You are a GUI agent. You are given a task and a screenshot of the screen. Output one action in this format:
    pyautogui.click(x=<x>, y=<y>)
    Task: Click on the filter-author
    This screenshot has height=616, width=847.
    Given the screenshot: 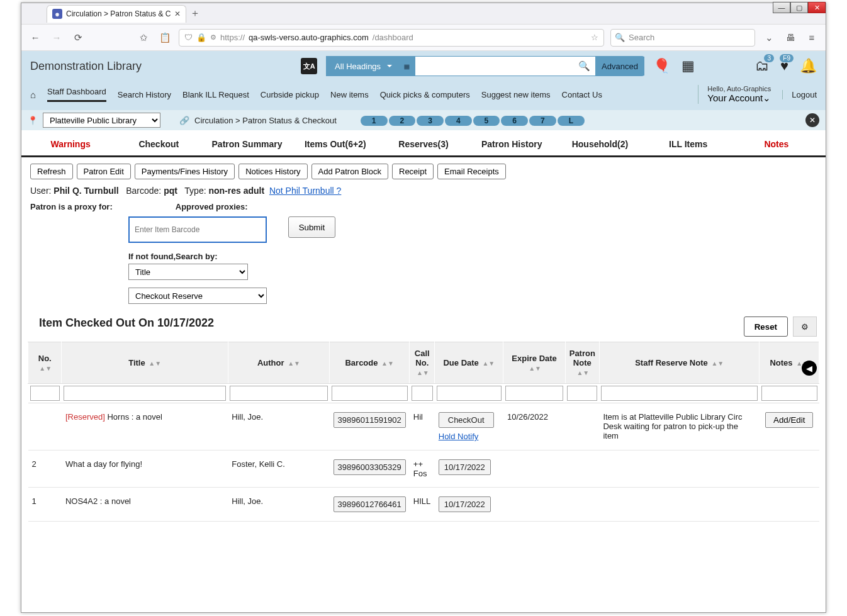 What is the action you would take?
    pyautogui.click(x=278, y=393)
    